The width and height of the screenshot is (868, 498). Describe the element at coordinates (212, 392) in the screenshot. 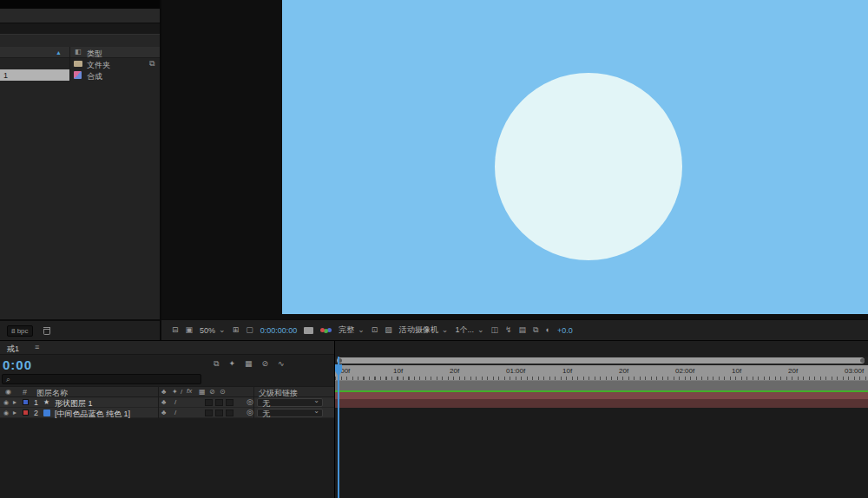

I see `motion-blur-column-icon: ⊘` at that location.